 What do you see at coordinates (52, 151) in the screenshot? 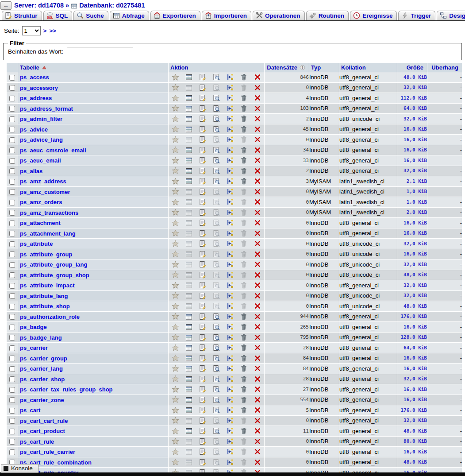
I see `table-name-link: ps_aeuc_cmsrole_email` at bounding box center [52, 151].